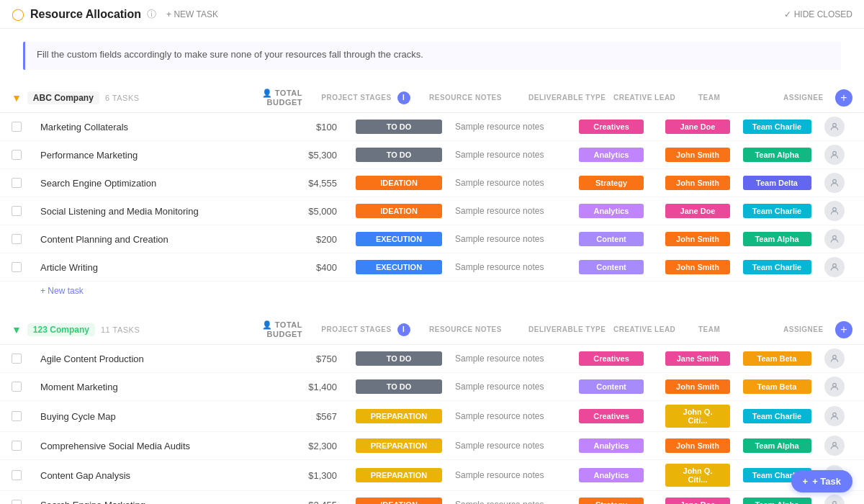 The height and width of the screenshot is (504, 864). I want to click on col-assignee-comp123: ASSIGNEE, so click(805, 330).